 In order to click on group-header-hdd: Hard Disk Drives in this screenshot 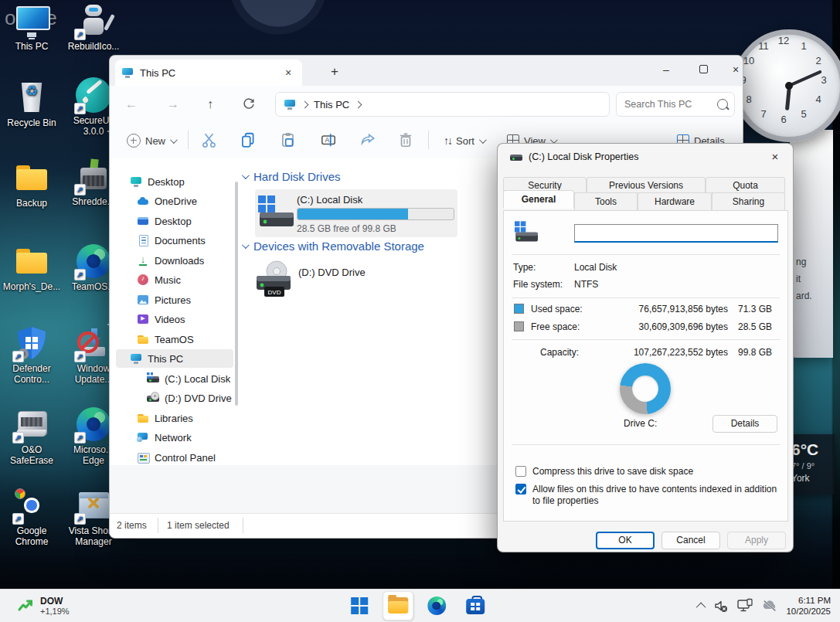, I will do `click(291, 176)`.